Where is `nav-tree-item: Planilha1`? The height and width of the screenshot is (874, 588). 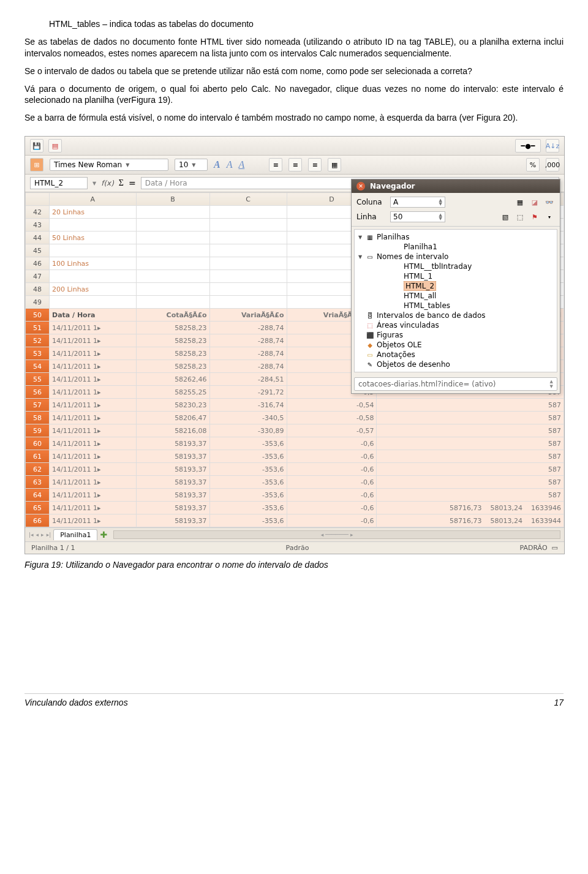 nav-tree-item: Planilha1 is located at coordinates (456, 247).